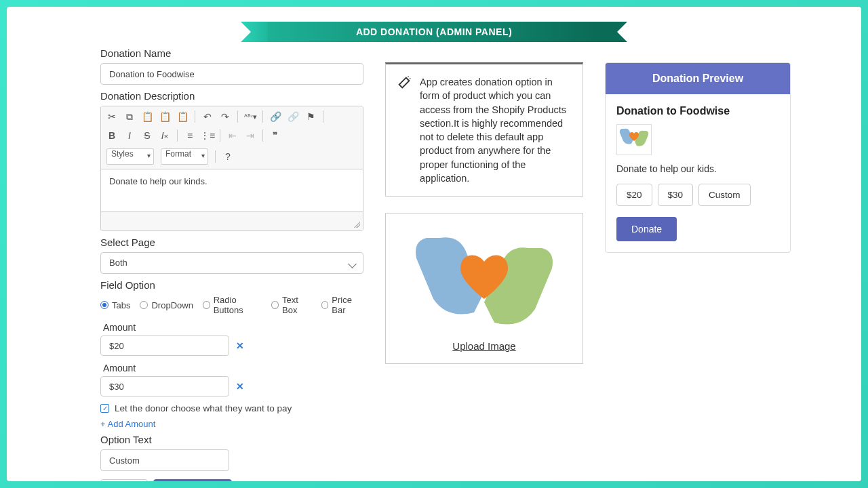 The width and height of the screenshot is (868, 488). What do you see at coordinates (165, 117) in the screenshot?
I see `paste-text-icon: 📋` at bounding box center [165, 117].